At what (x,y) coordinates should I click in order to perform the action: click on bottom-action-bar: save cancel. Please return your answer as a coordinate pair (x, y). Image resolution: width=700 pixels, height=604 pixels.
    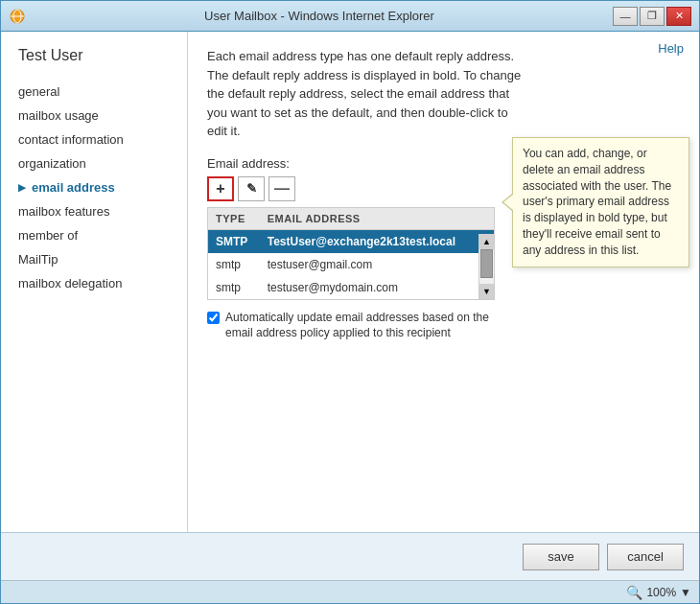
    Looking at the image, I should click on (350, 556).